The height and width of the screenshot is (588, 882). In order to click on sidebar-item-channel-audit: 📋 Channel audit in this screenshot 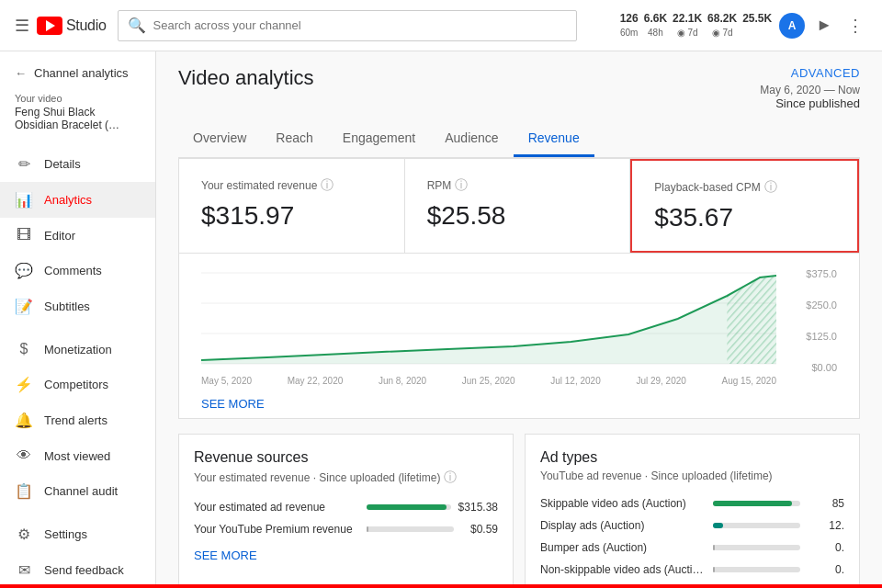, I will do `click(77, 491)`.